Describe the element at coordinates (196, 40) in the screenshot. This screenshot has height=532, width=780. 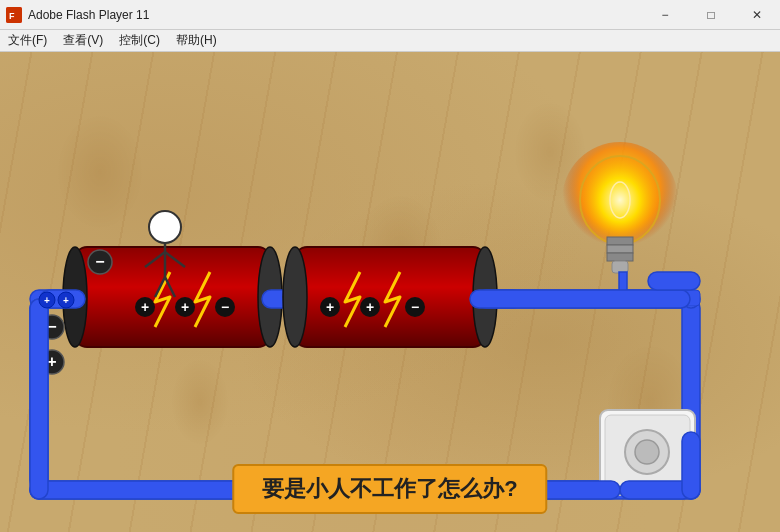
I see `menu-help: 帮助(H)` at that location.